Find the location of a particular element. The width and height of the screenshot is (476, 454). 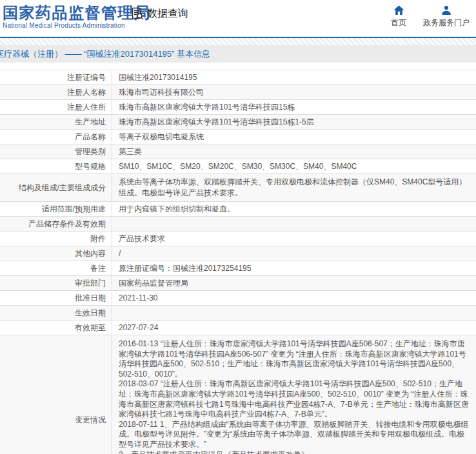

row-label: 附件 is located at coordinates (56, 239).